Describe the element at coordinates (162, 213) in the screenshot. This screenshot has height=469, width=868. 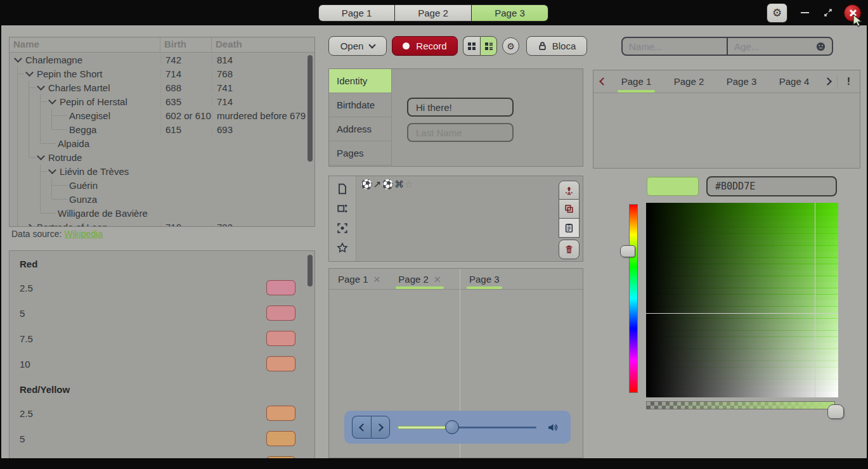
I see `table-row: Willigarde de Bavière` at that location.